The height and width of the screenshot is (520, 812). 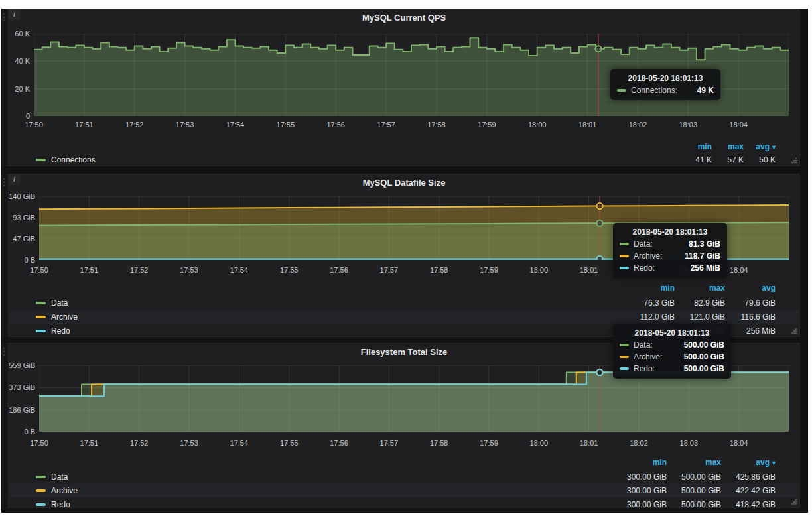 I want to click on x-tick-label: 17:56, so click(x=336, y=125).